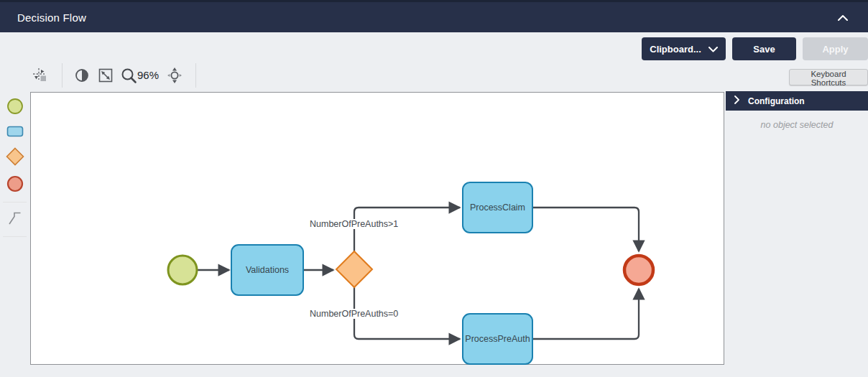  What do you see at coordinates (764, 49) in the screenshot?
I see `save-button-label: Save` at bounding box center [764, 49].